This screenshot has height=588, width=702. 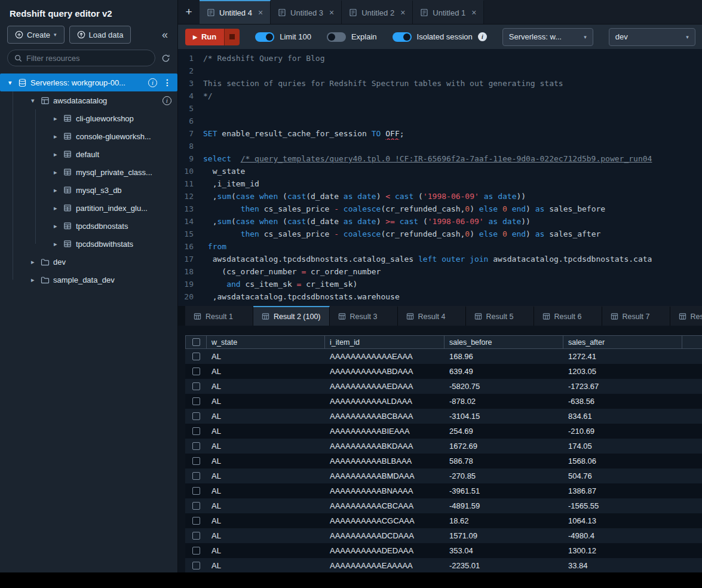 What do you see at coordinates (443, 551) in the screenshot?
I see `table-row: ALAAAAAAAAAADEDAAA353.041300.12` at bounding box center [443, 551].